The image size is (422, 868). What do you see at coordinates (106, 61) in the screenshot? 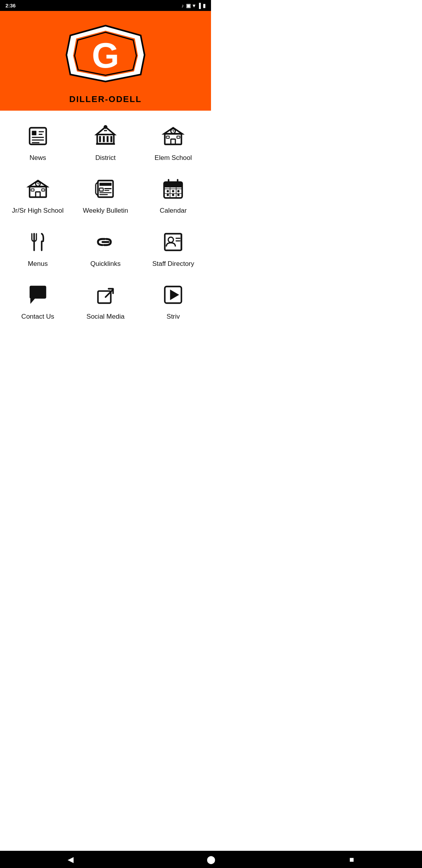
I see `school-logo: G DILLER-ODELL` at bounding box center [106, 61].